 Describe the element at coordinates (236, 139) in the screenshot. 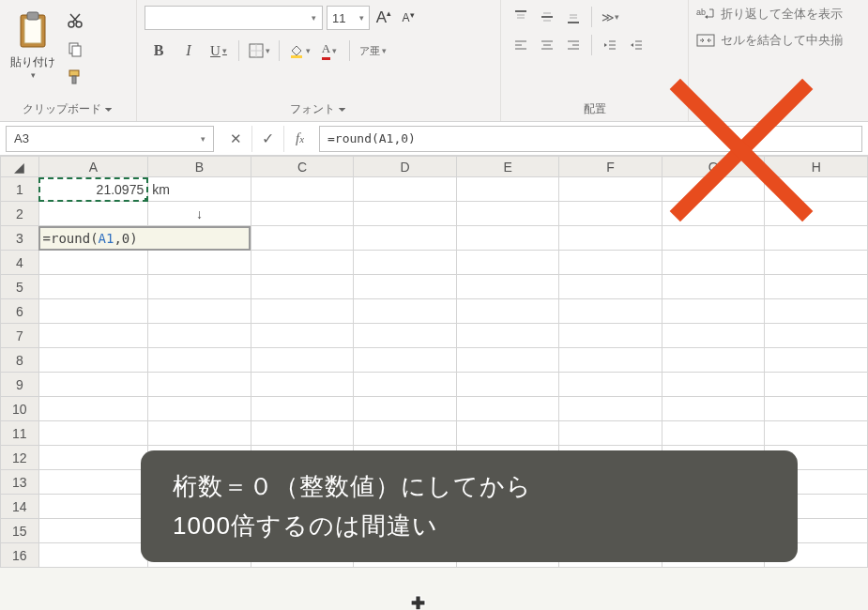

I see `formula-cancel-button: ✕` at that location.